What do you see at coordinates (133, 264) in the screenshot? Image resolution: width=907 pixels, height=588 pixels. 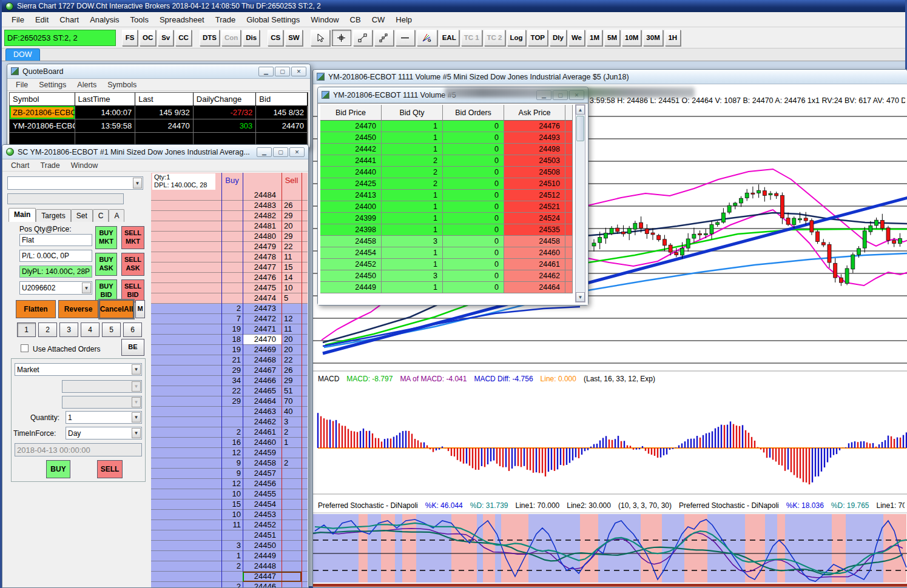 I see `sell-ask-button: SELL ASK` at bounding box center [133, 264].